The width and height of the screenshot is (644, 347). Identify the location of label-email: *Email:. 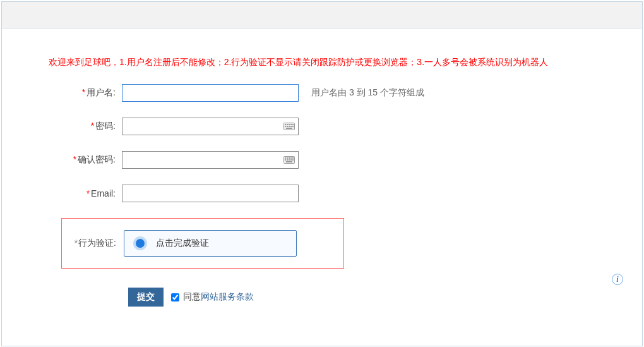
(81, 193).